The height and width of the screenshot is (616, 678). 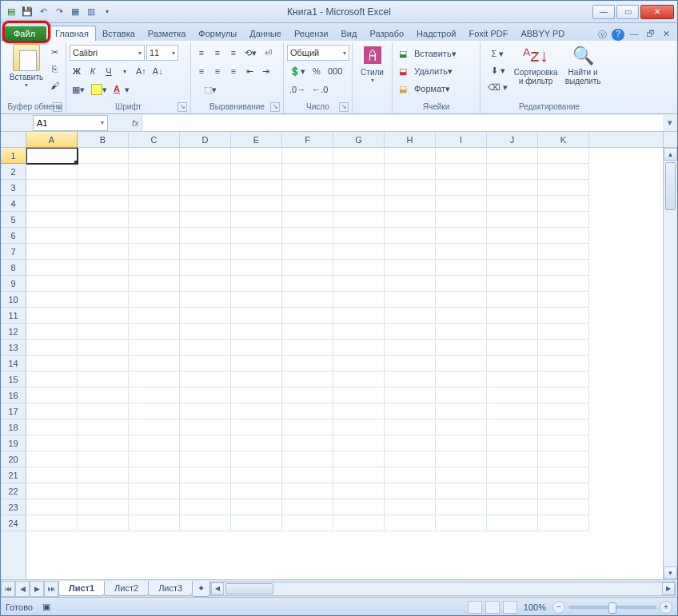 What do you see at coordinates (344, 107) in the screenshot?
I see `number-launcher-icon: ↘` at bounding box center [344, 107].